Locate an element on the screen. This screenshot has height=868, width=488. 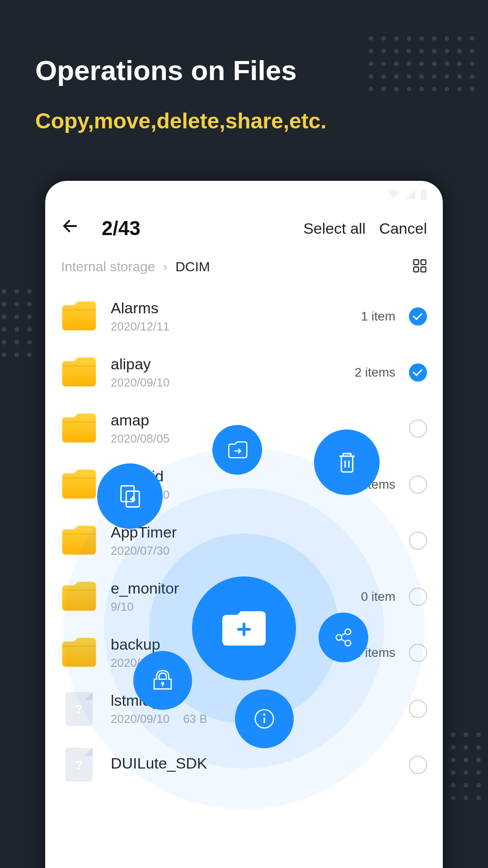
app-header: 2/43 Select all Cancel is located at coordinates (244, 231).